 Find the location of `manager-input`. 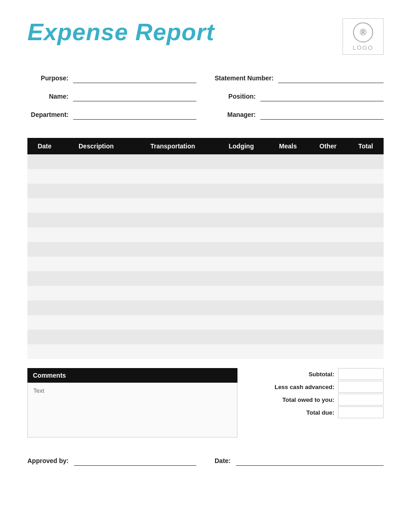

manager-input is located at coordinates (322, 115).